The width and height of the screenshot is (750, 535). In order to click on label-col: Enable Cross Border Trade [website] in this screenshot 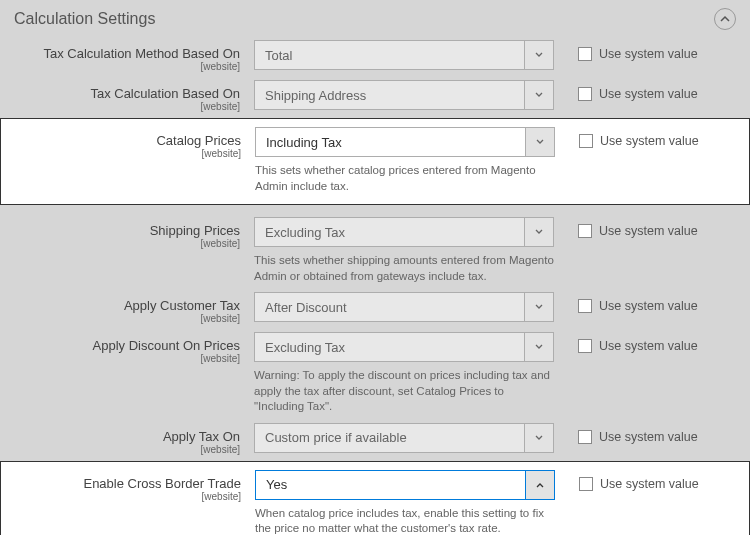, I will do `click(135, 486)`.